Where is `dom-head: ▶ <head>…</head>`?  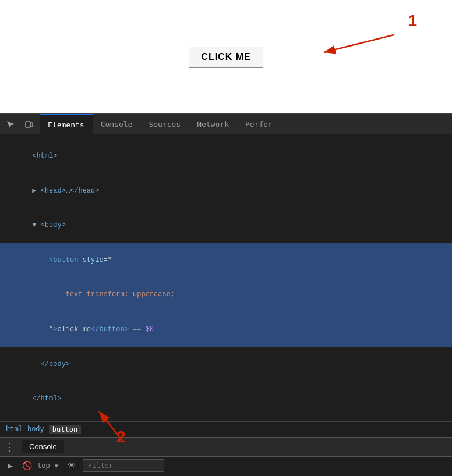 dom-head: ▶ <head>…</head> is located at coordinates (226, 191).